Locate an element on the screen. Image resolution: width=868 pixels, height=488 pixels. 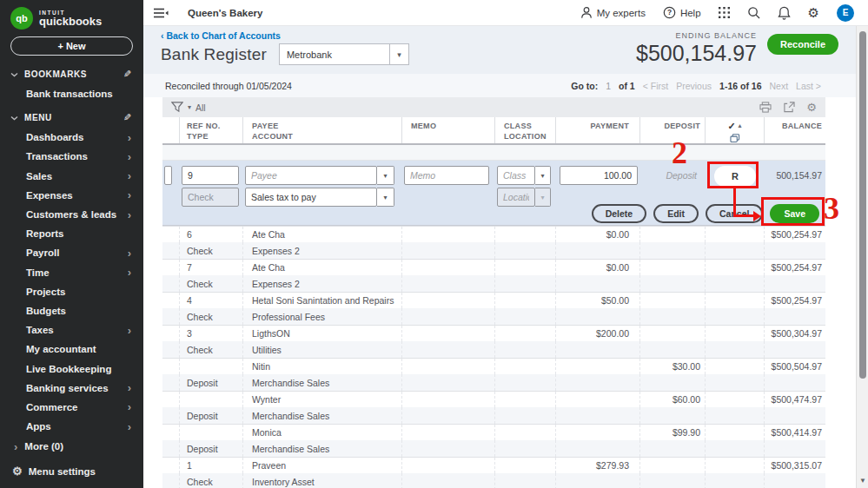
sidebar-item-transactions: › Transactions › is located at coordinates (71, 156).